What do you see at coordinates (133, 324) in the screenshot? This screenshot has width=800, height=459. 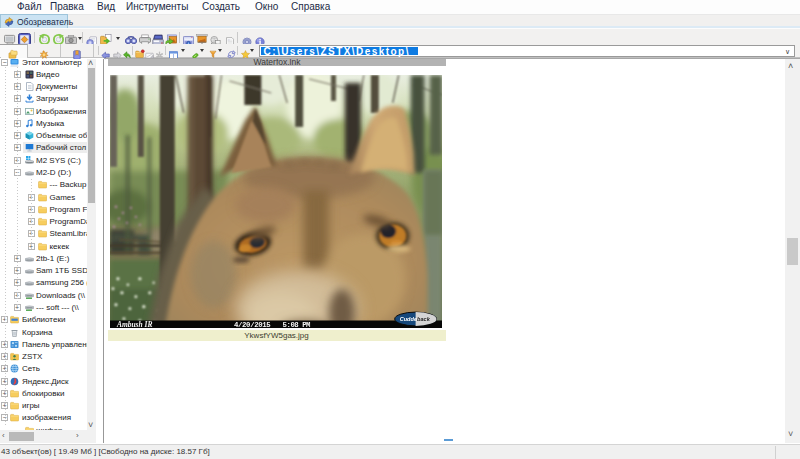 I see `svg-text: Ambush IR` at bounding box center [133, 324].